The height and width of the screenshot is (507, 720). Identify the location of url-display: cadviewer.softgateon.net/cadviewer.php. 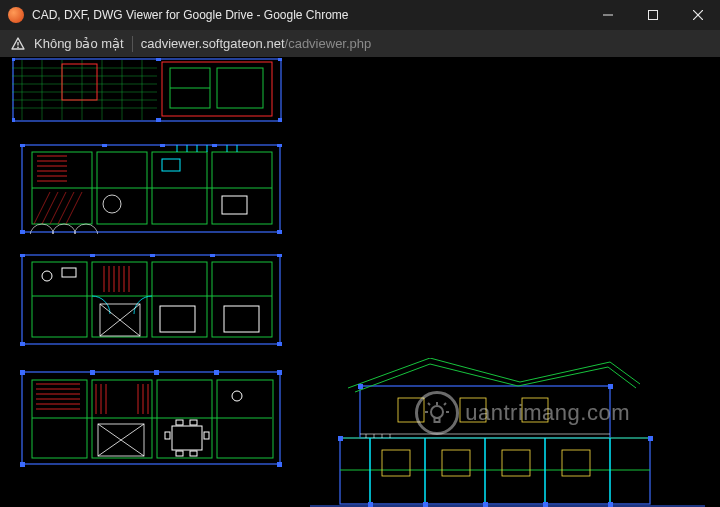
(256, 44).